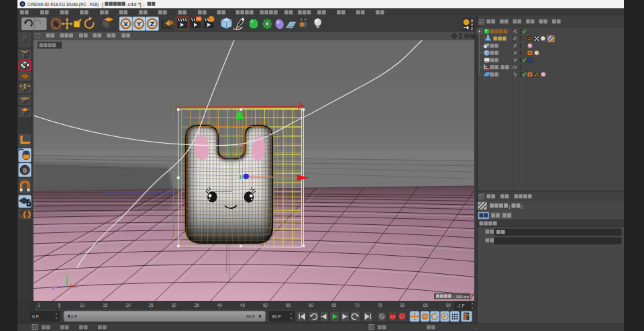  Describe the element at coordinates (288, 305) in the screenshot. I see `svg-text: 55` at that location.